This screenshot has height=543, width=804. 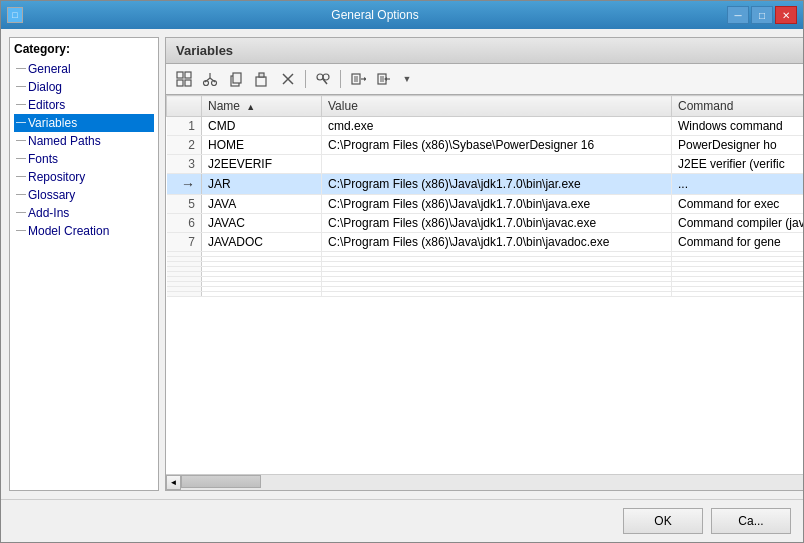 What do you see at coordinates (84, 123) in the screenshot?
I see `sidebar-item-variables: Variables` at bounding box center [84, 123].